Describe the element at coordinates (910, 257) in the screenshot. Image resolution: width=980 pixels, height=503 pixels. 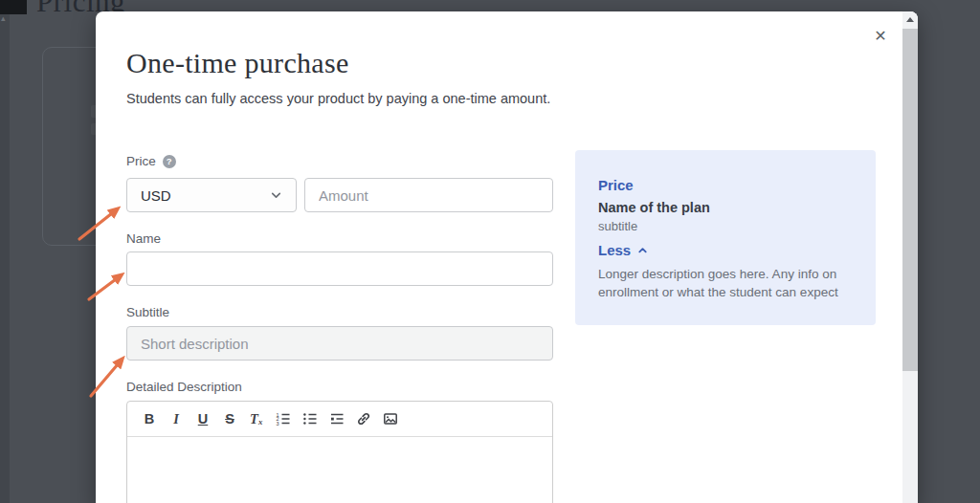
I see `modal-scrollbar` at that location.